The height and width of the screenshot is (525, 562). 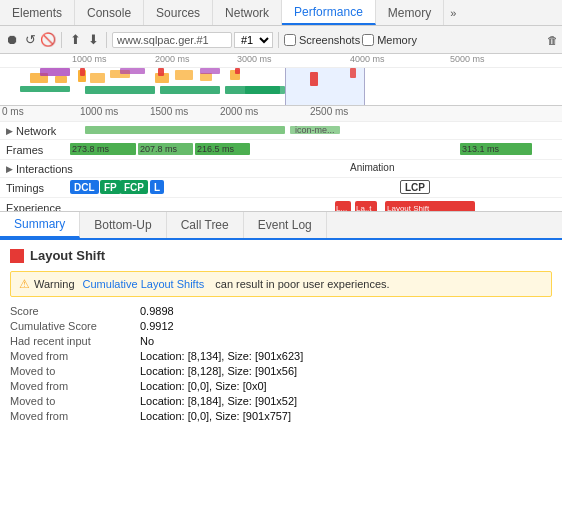 What do you see at coordinates (178, 12) in the screenshot?
I see `tab-sources: Sources` at bounding box center [178, 12].